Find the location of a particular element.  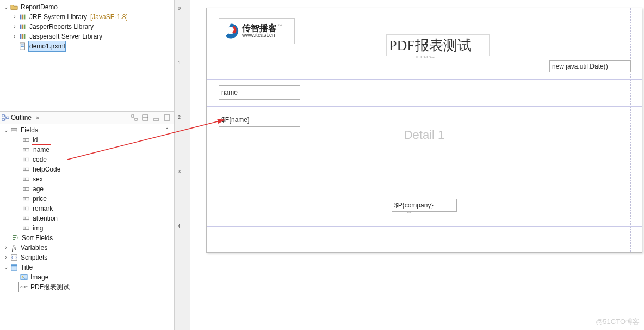

close-icon: ✕ is located at coordinates (38, 118).